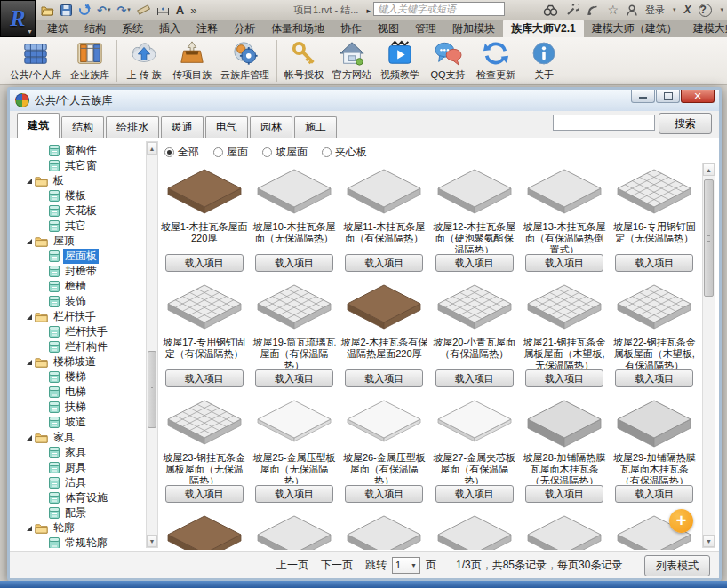 The height and width of the screenshot is (588, 727). What do you see at coordinates (152, 389) in the screenshot?
I see `tree-scroll-thumb` at bounding box center [152, 389].